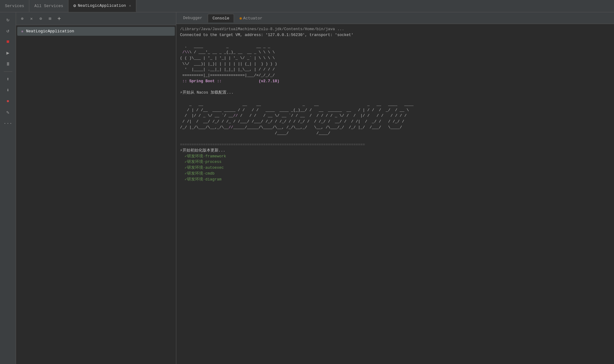 This screenshot has height=364, width=614. I want to click on tab-neat-logic: ⚙ NeatLogicApplication ✕, so click(102, 6).